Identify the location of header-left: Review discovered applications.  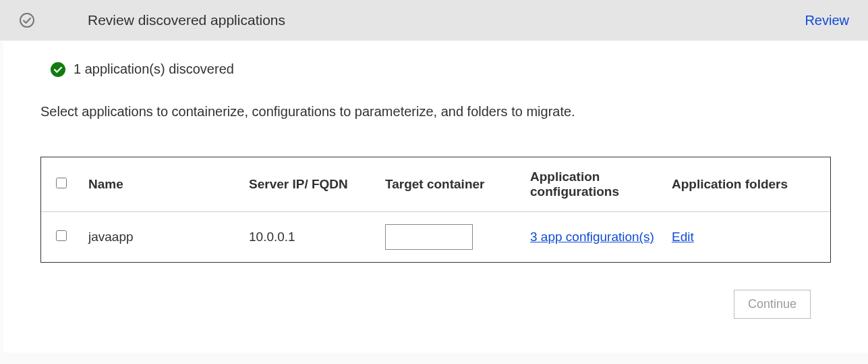
(152, 20).